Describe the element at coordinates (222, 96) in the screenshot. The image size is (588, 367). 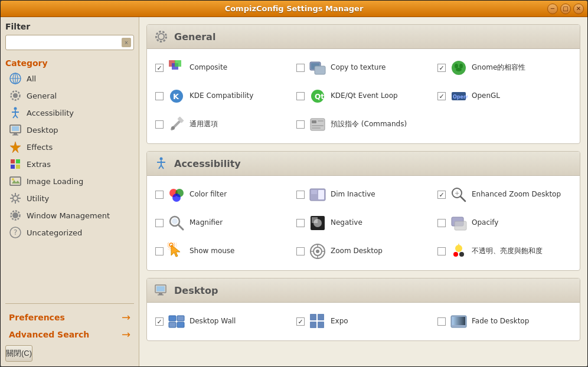
I see `general-item-kde: K KDE Compatibility` at that location.